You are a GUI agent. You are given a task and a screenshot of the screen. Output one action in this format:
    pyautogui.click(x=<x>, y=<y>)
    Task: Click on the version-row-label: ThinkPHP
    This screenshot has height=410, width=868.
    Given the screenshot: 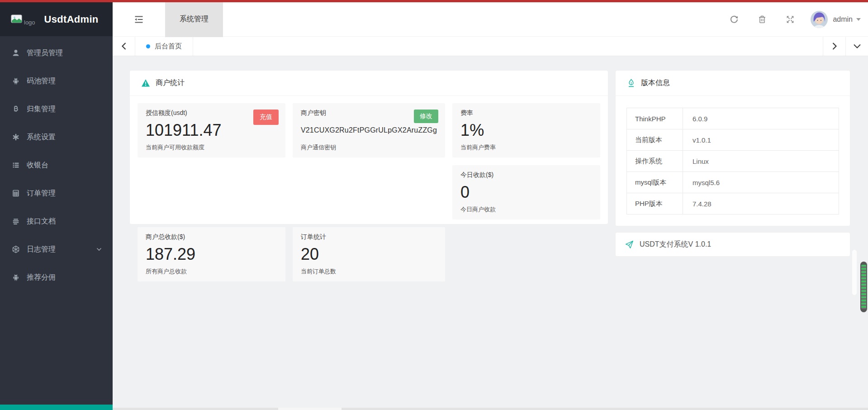 What is the action you would take?
    pyautogui.click(x=655, y=119)
    